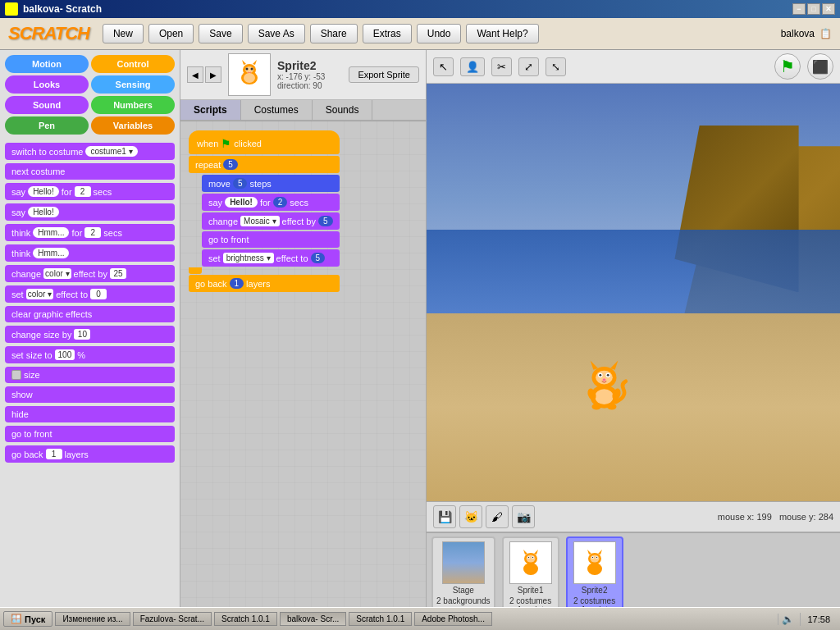 This screenshot has height=630, width=840. Describe the element at coordinates (47, 126) in the screenshot. I see `category-pen: Pen` at that location.